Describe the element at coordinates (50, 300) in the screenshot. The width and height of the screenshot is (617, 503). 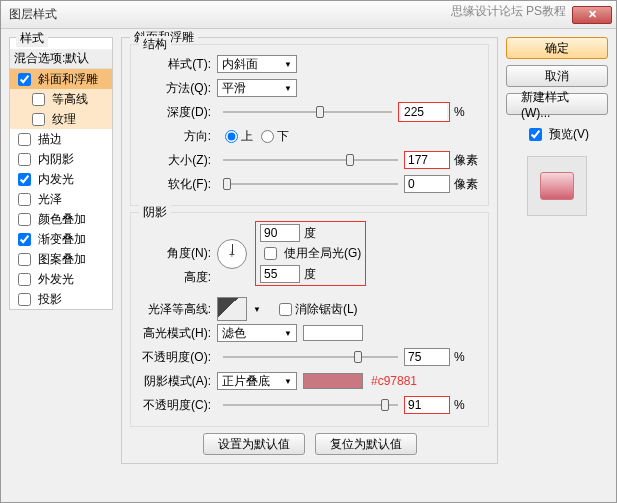
I see `style-label: 投影` at that location.